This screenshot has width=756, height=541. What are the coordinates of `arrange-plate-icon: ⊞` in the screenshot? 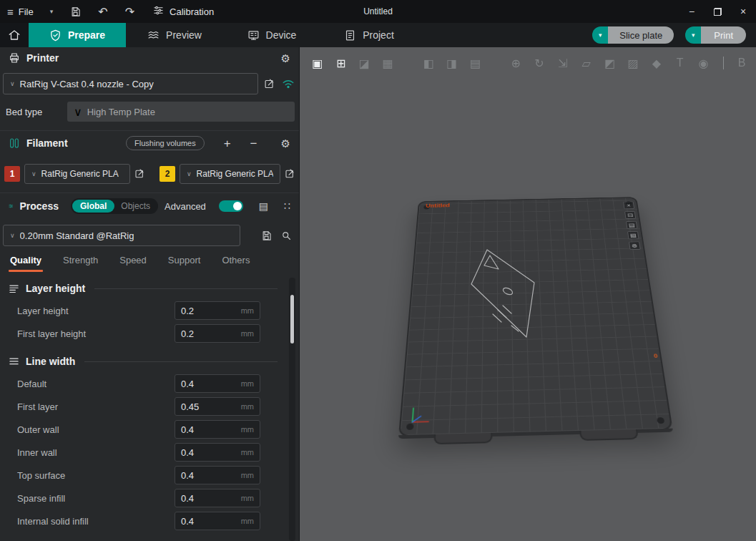 It's located at (341, 63).